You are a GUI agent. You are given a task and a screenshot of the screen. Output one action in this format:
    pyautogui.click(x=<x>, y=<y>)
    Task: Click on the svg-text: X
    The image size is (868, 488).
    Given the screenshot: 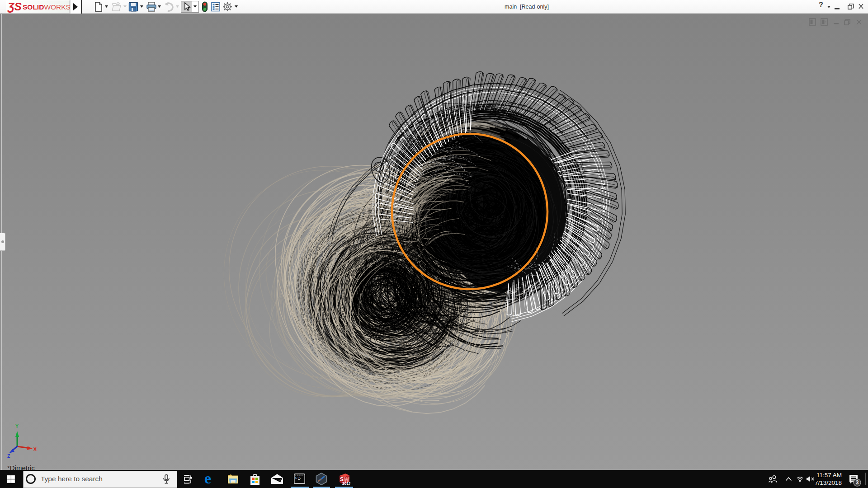 What is the action you would take?
    pyautogui.click(x=35, y=449)
    